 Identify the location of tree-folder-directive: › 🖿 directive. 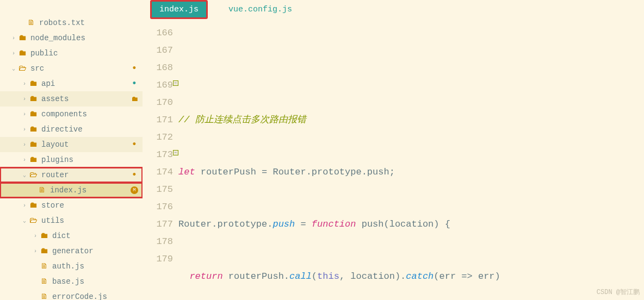
(71, 129).